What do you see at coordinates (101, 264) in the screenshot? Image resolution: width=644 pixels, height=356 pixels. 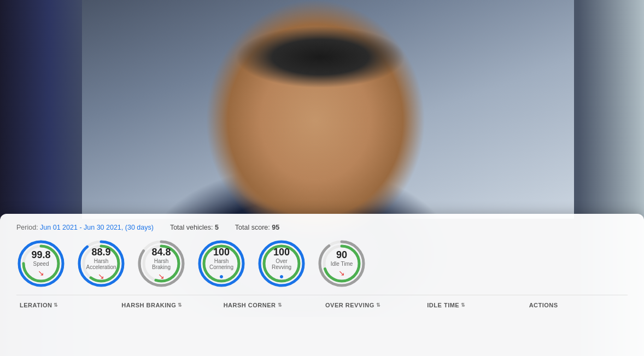 I see `gauge-center-harsh-acceleration: 88.9 Harsh Acceleration ↘` at bounding box center [101, 264].